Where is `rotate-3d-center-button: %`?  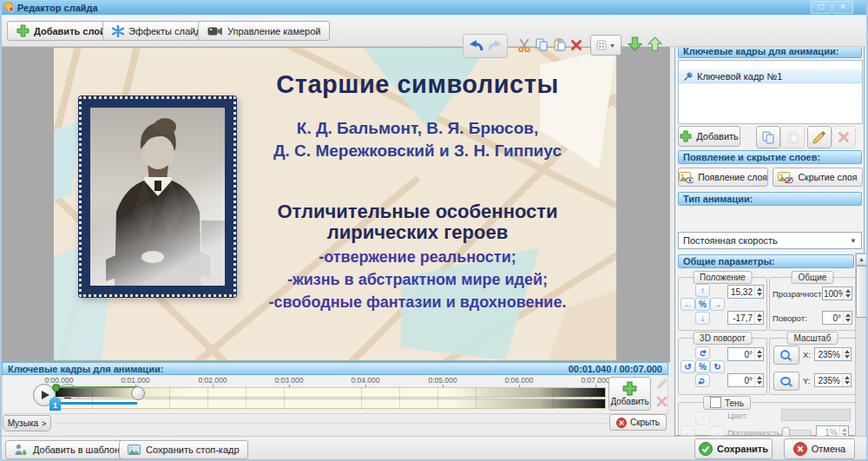
rotate-3d-center-button: % is located at coordinates (703, 366).